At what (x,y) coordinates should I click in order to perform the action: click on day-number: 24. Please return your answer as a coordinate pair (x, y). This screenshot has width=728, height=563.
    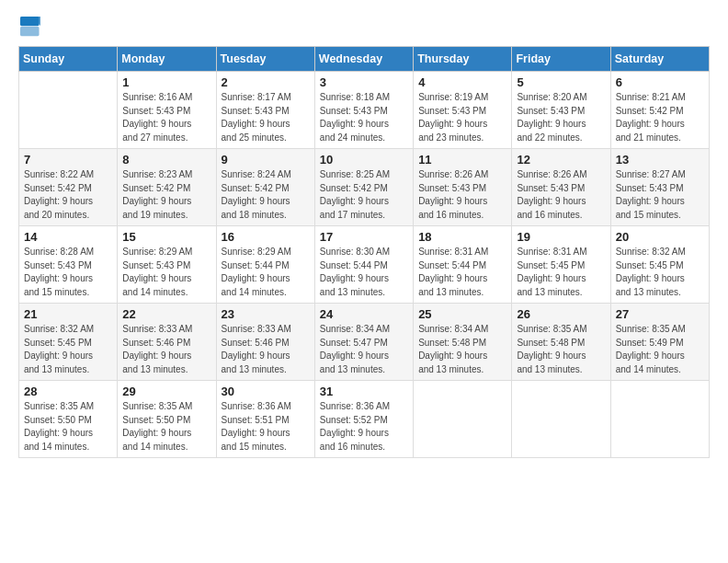
    Looking at the image, I should click on (364, 315).